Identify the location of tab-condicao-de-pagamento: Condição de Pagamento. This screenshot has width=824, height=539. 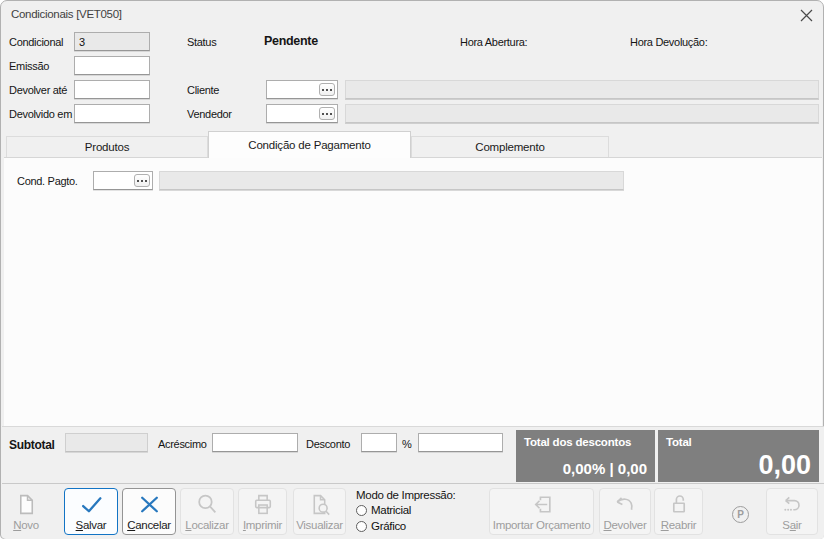
(310, 144).